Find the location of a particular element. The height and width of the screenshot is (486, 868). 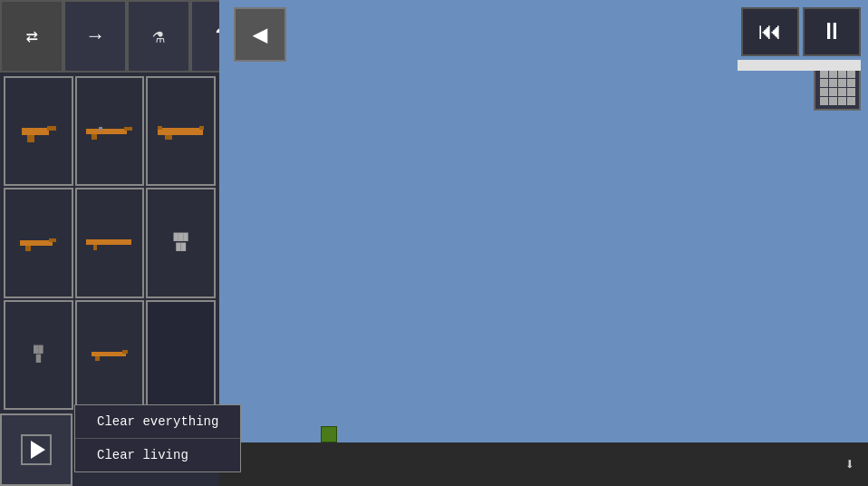

context-menu: Clear everything Clear living is located at coordinates (158, 439).